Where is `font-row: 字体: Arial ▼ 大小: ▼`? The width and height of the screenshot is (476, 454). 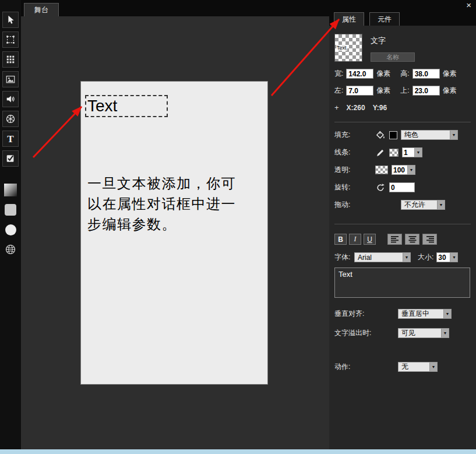
font-row: 字体: Arial ▼ 大小: ▼ is located at coordinates (403, 258).